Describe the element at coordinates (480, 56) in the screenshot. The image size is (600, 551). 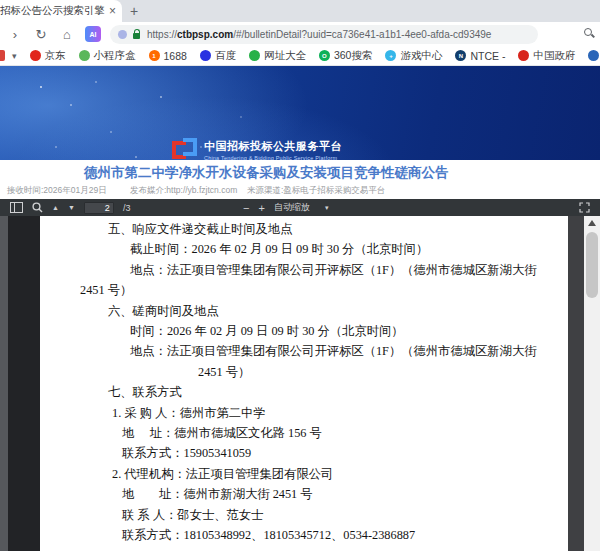
I see `bookmark-item: N NTCE -` at that location.